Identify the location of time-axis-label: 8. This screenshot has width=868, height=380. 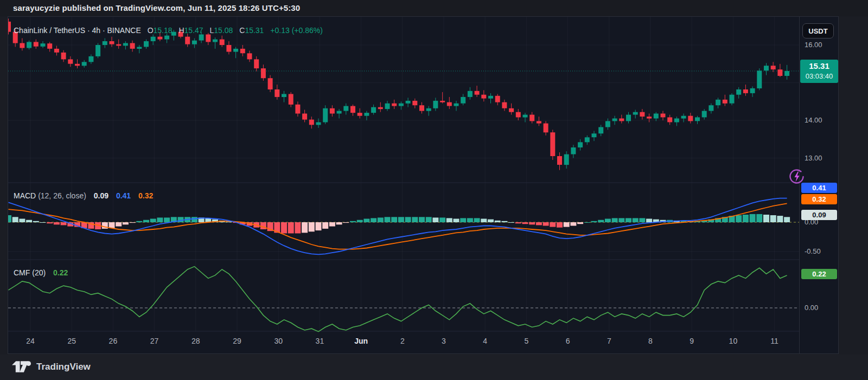
(650, 341).